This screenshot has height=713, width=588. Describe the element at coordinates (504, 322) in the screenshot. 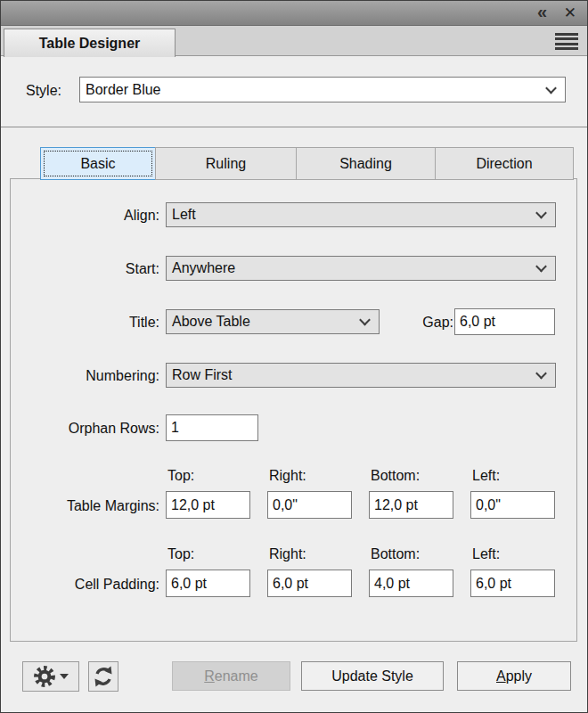

I see `gap-input` at that location.